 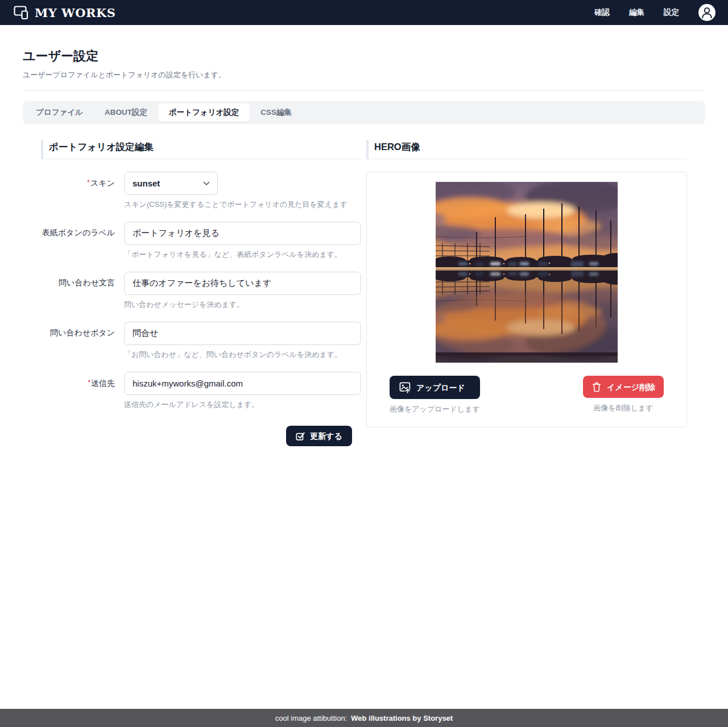 What do you see at coordinates (242, 283) in the screenshot?
I see `contact-message-input` at bounding box center [242, 283].